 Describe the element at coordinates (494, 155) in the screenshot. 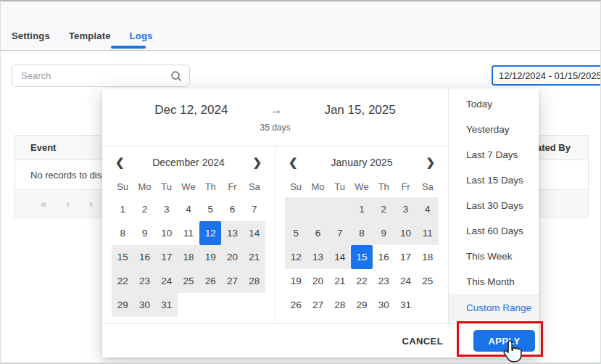

I see `preset-last-7-days: Last 7 Days` at that location.